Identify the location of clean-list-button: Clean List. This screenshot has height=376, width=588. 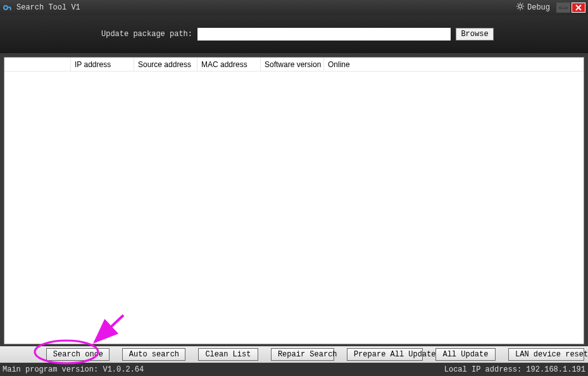
(228, 354).